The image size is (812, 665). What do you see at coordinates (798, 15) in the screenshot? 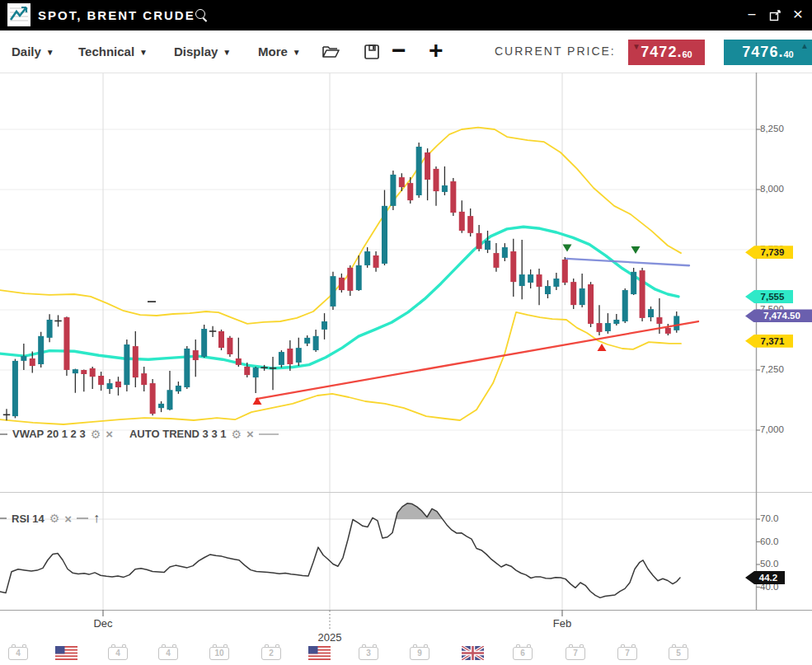
I see `close-button: ×` at bounding box center [798, 15].